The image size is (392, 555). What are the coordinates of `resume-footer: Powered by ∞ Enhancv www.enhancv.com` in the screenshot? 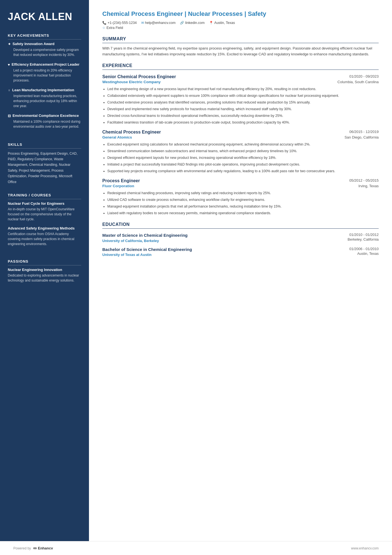 It's located at (196, 548).